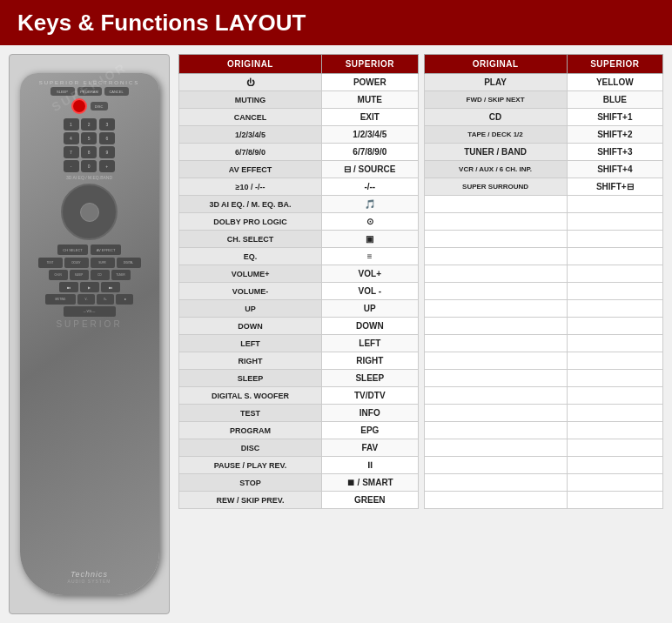 The height and width of the screenshot is (623, 672). What do you see at coordinates (370, 431) in the screenshot?
I see `left-superior-cell: EPG` at bounding box center [370, 431].